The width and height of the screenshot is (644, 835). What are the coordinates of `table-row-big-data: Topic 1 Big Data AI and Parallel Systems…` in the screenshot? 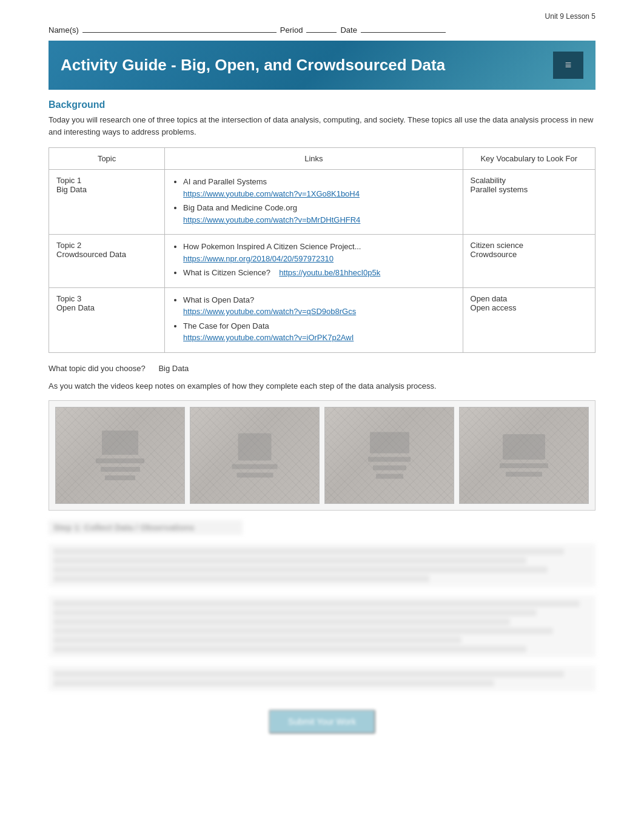 It's located at (323, 203).